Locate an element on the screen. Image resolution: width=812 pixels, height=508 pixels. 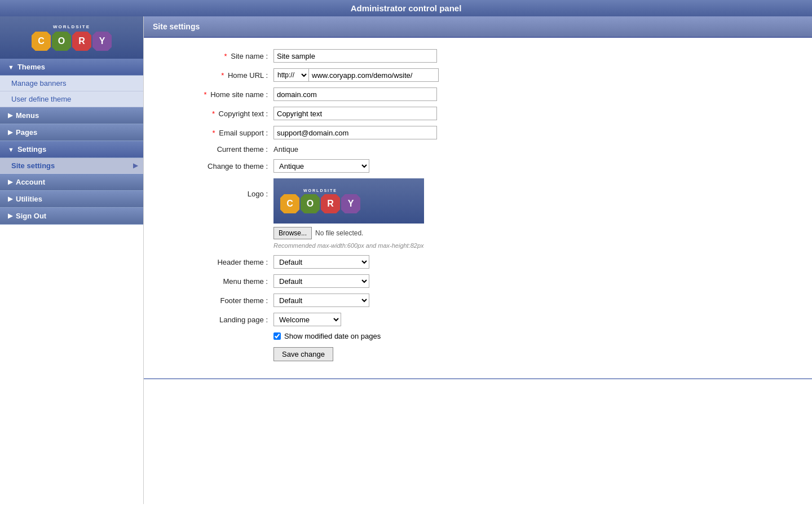
manage-banners-label: Manage banners is located at coordinates (39, 84).